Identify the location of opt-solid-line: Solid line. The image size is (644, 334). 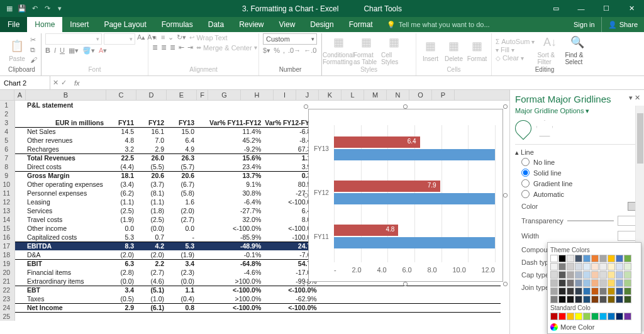
(580, 172).